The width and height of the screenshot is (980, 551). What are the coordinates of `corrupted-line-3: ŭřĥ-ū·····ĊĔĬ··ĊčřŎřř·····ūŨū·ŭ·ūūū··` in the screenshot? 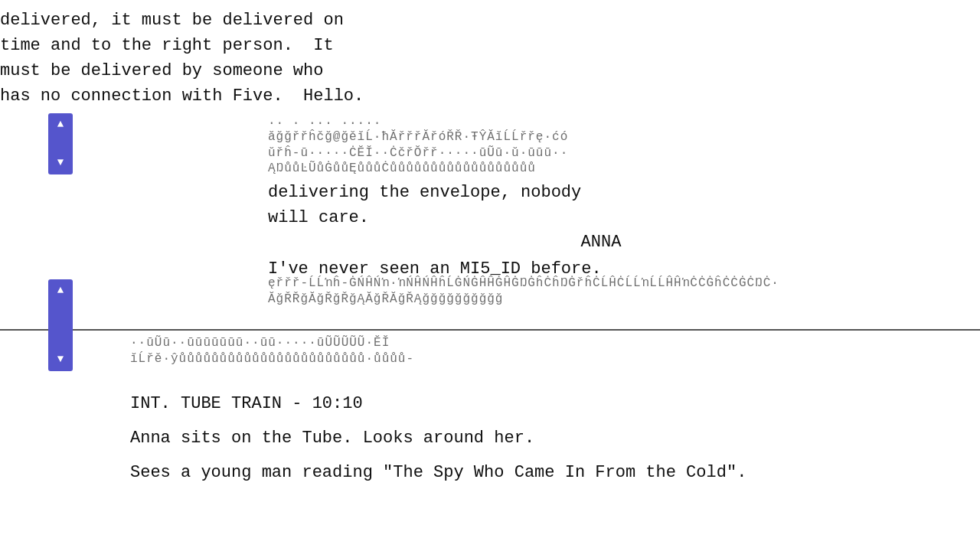 It's located at (601, 153).